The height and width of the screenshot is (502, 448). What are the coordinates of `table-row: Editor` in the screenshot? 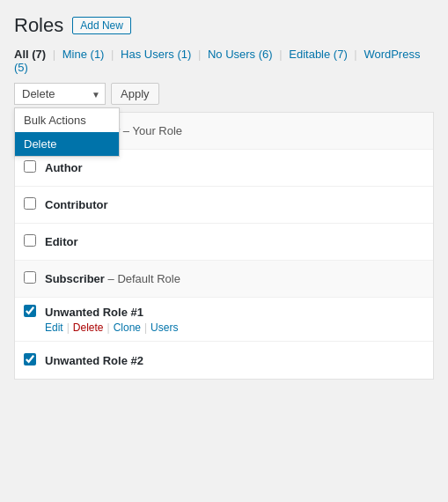 It's located at (224, 242).